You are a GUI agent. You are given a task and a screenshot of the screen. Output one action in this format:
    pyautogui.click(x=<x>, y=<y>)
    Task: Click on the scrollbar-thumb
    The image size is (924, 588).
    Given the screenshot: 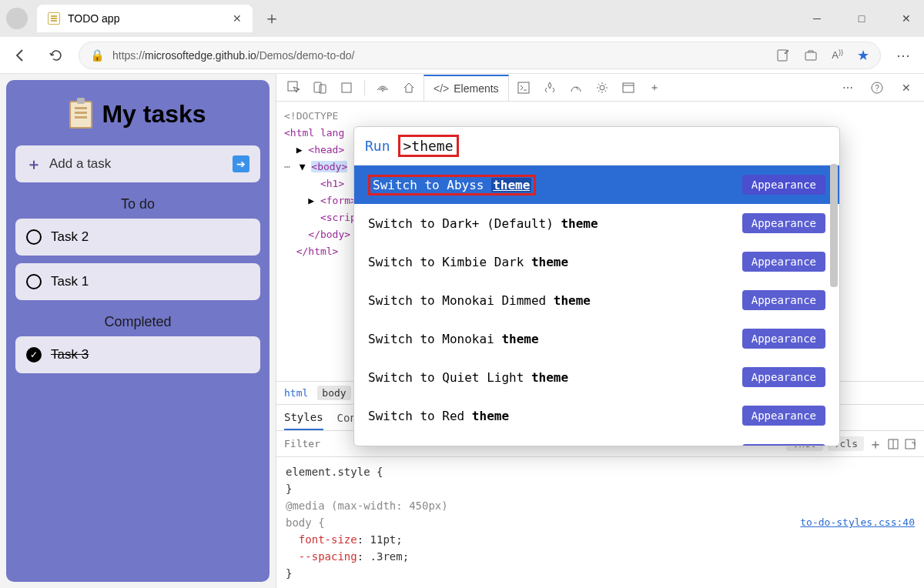 What is the action you would take?
    pyautogui.click(x=834, y=226)
    